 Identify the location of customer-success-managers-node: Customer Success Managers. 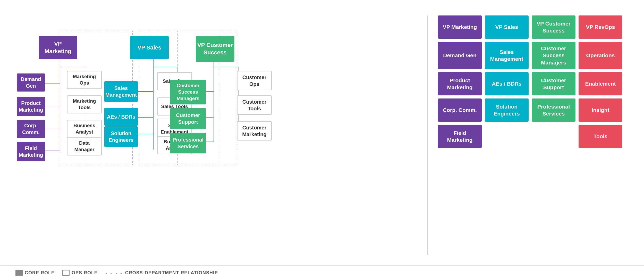
(188, 92).